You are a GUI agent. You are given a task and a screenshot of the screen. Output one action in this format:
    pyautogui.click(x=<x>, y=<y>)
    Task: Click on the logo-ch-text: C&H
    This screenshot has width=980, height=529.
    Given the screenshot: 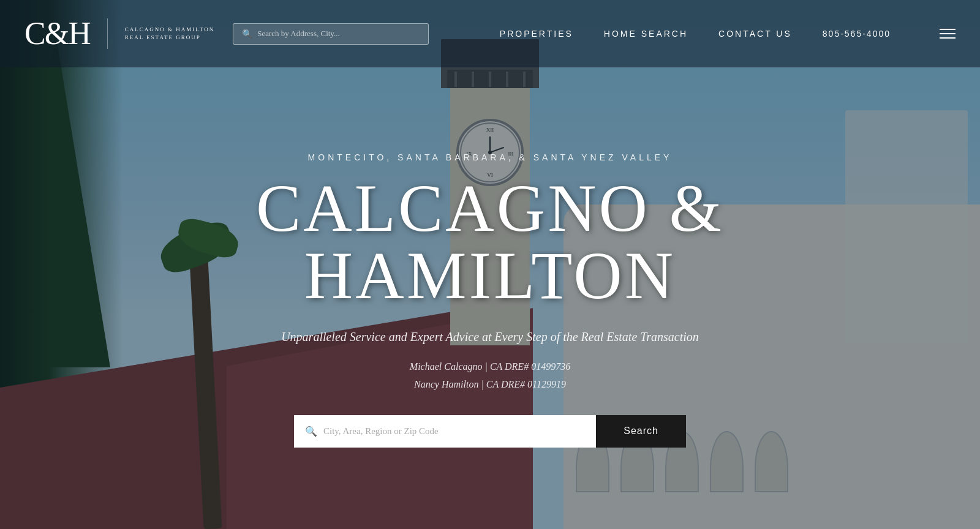 What is the action you would take?
    pyautogui.click(x=58, y=34)
    